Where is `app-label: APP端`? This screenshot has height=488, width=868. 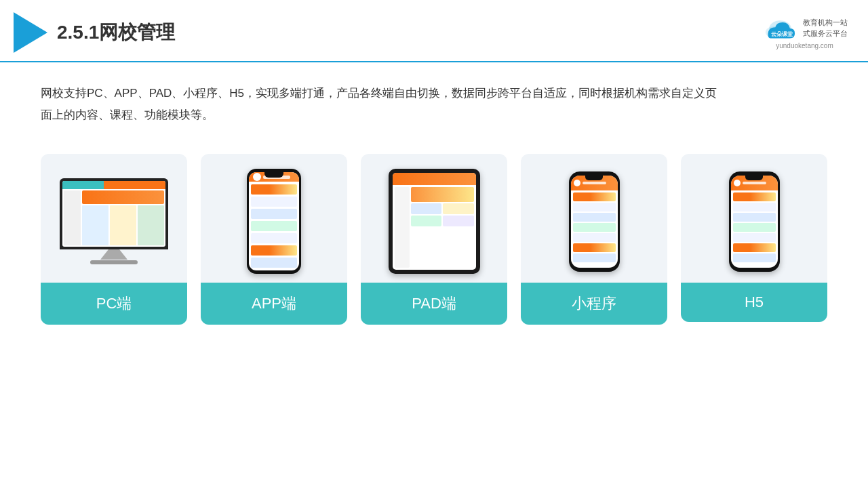
app-label: APP端 is located at coordinates (274, 304).